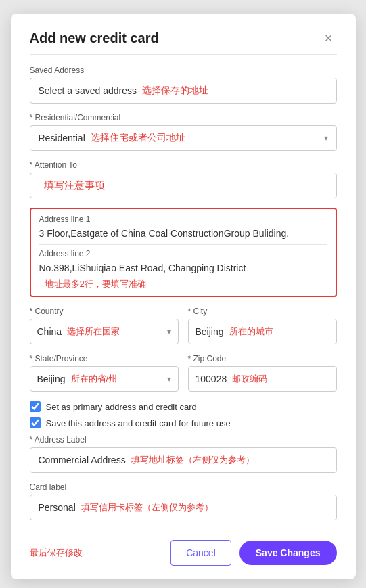  I want to click on zip-annotation: 邮政编码, so click(280, 379).